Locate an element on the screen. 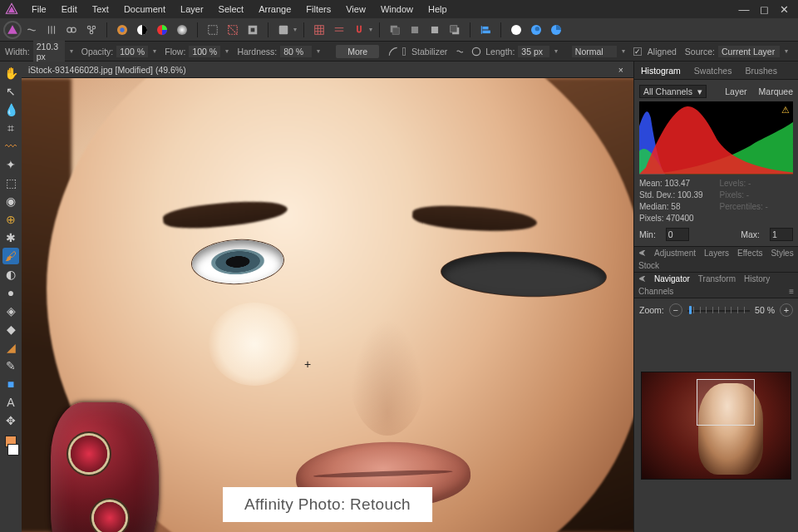 The image size is (798, 532). paint-brush-tool: 🖌 is located at coordinates (11, 256).